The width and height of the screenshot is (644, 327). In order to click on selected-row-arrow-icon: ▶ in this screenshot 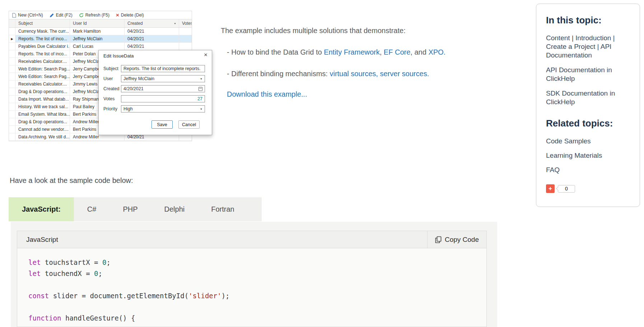, I will do `click(12, 39)`.